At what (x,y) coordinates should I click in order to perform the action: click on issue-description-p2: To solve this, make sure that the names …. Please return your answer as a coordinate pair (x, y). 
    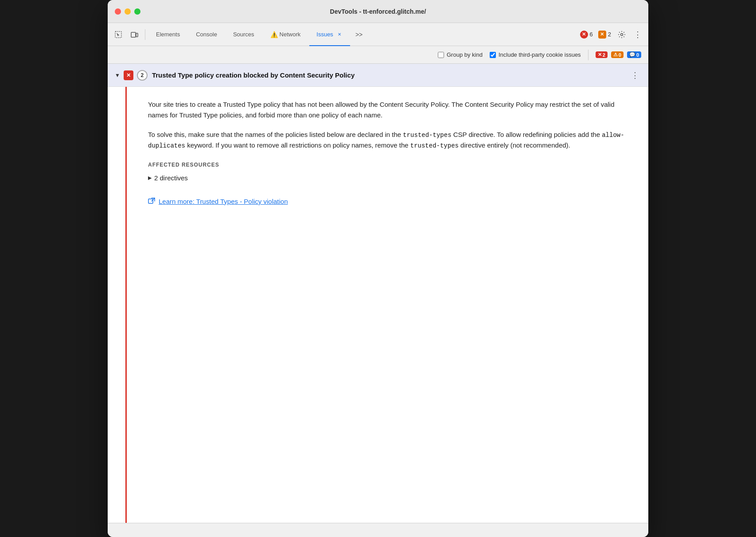
    Looking at the image, I should click on (390, 140).